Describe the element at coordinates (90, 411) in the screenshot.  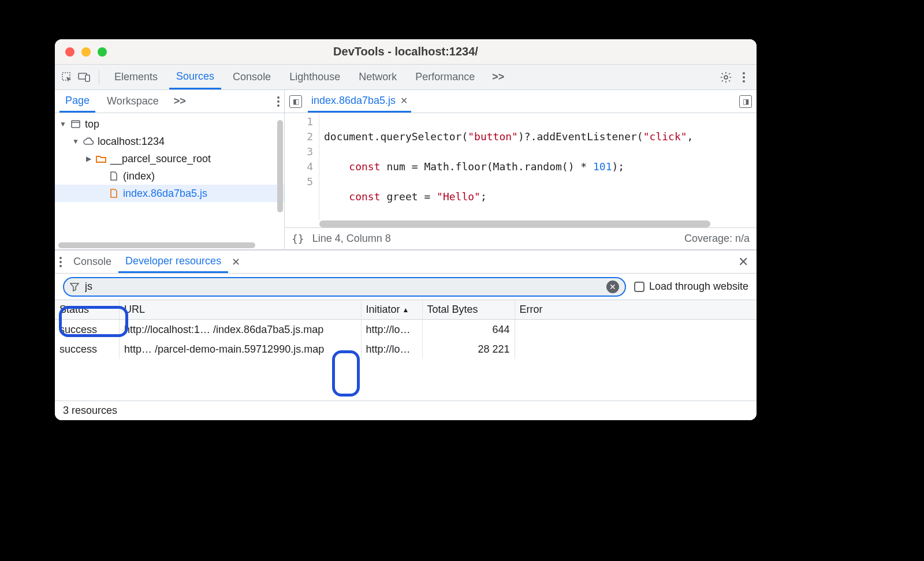
I see `resource-count: 3 resources` at that location.